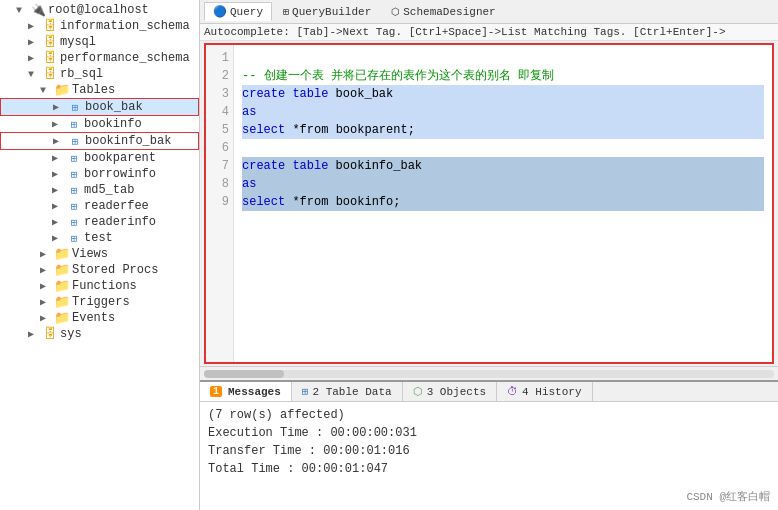 The height and width of the screenshot is (510, 778). What do you see at coordinates (489, 374) in the screenshot?
I see `scroll-track` at bounding box center [489, 374].